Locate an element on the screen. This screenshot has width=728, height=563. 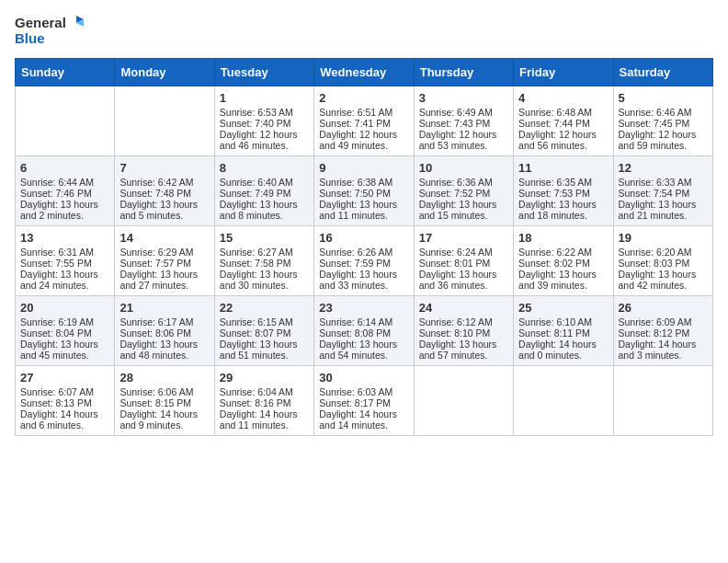
daylight-text: Daylight: 13 hours and 21 minutes. is located at coordinates (664, 210).